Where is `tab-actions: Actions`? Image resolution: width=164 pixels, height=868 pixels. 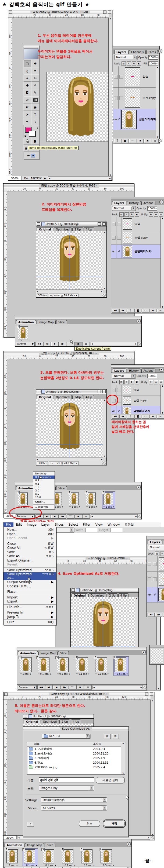
tab-actions: Actions is located at coordinates (149, 371).